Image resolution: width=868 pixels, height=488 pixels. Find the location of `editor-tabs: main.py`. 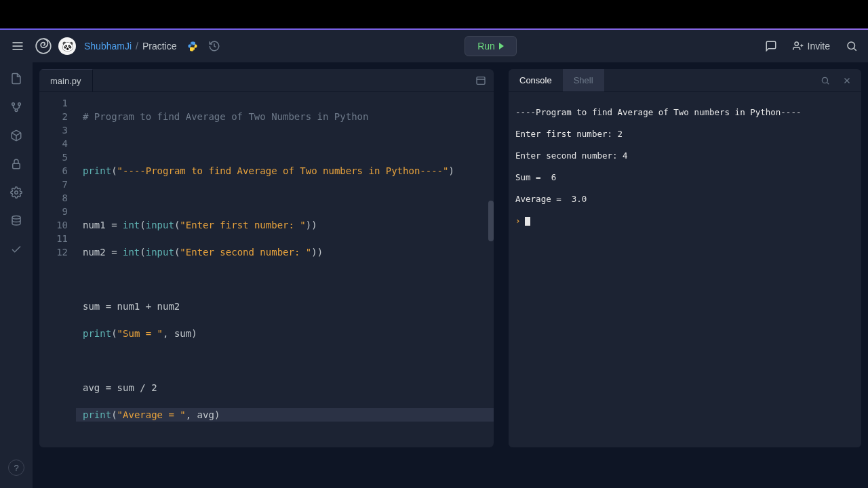

editor-tabs: main.py is located at coordinates (267, 81).